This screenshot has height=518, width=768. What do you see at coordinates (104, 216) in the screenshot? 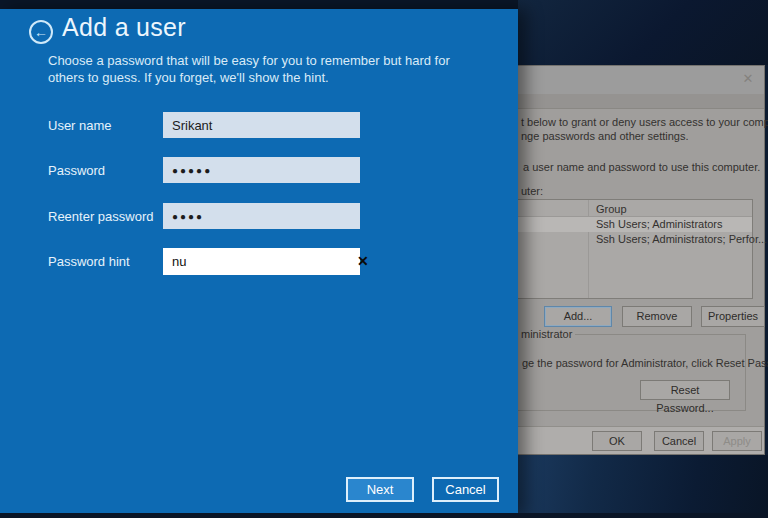
I see `reenter-password-label: Reenter password` at bounding box center [104, 216].